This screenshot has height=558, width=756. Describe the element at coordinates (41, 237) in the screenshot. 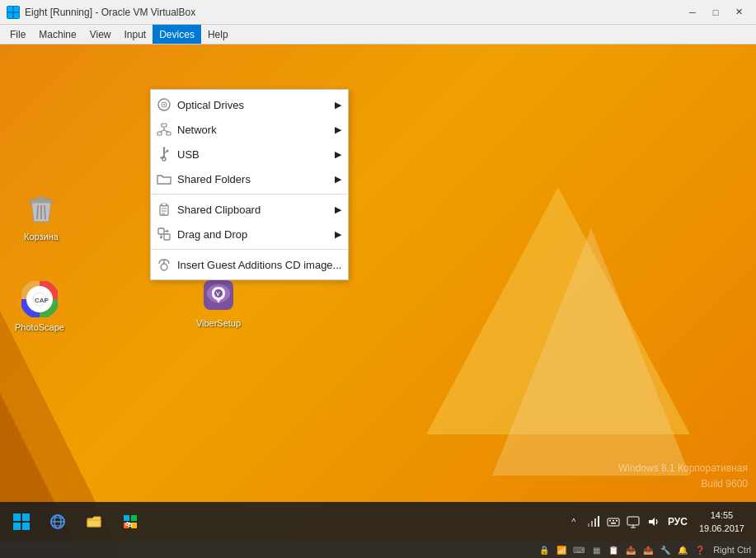

I see `recycle-bin-label: Корзина` at that location.